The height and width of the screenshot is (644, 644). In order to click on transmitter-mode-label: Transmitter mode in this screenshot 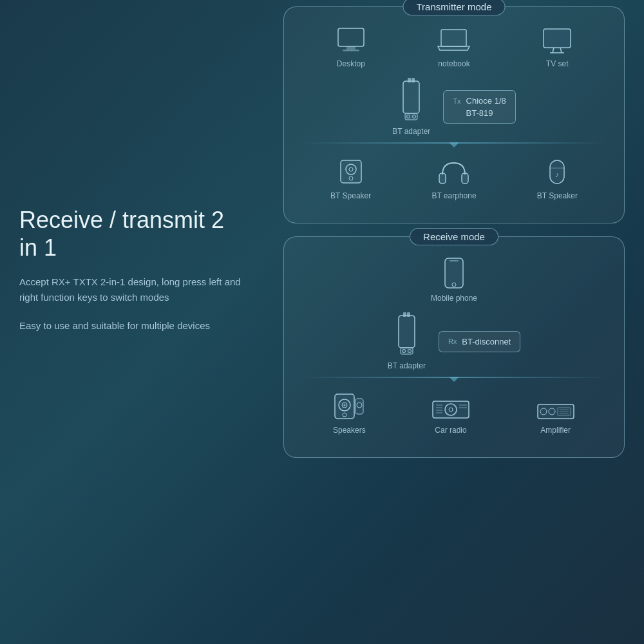, I will do `click(455, 8)`.